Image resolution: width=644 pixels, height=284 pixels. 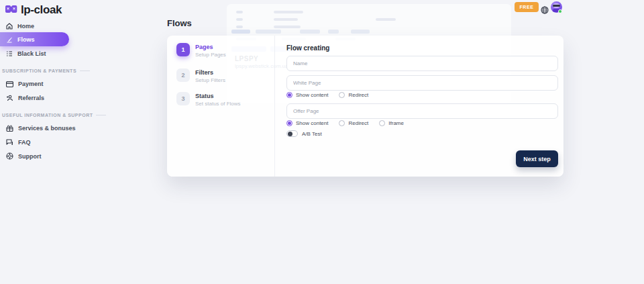 I want to click on brand-name: lp-cloak, so click(x=42, y=10).